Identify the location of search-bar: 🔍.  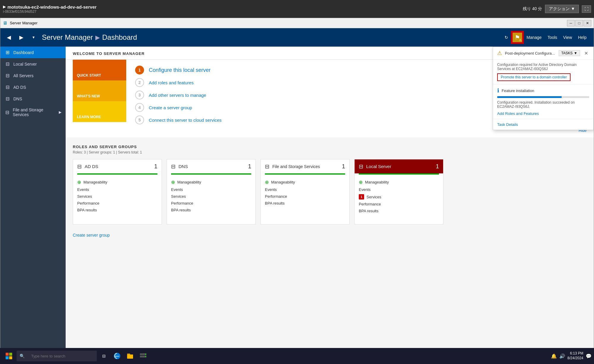
(57, 356).